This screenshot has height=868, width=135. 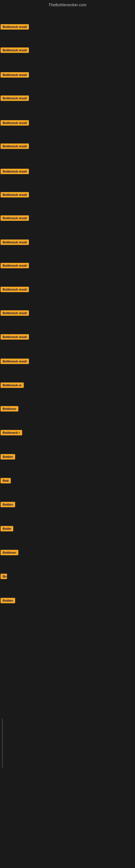 What do you see at coordinates (12, 385) in the screenshot?
I see `bottleneck-badge: Bottleneck re` at bounding box center [12, 385].